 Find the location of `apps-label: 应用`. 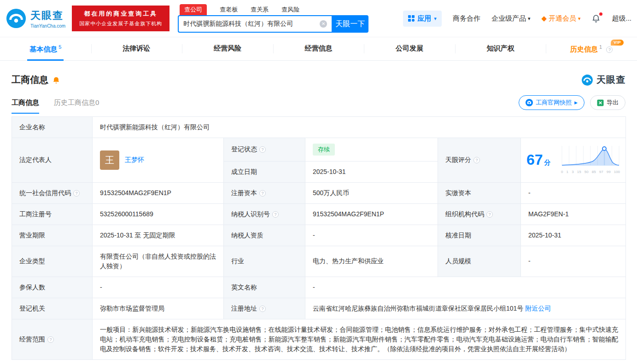

apps-label: 应用 is located at coordinates (424, 18).